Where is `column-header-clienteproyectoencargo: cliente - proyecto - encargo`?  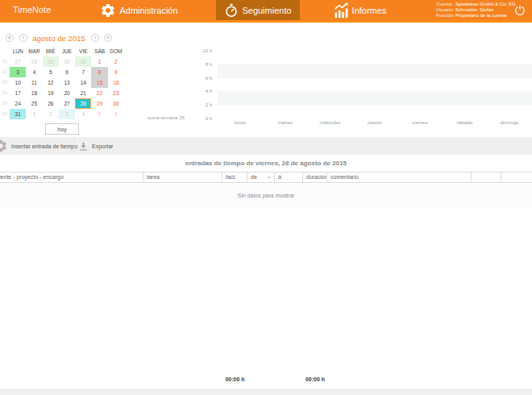
column-header-clienteproyectoencargo: cliente - proyecto - encargo is located at coordinates (72, 177).